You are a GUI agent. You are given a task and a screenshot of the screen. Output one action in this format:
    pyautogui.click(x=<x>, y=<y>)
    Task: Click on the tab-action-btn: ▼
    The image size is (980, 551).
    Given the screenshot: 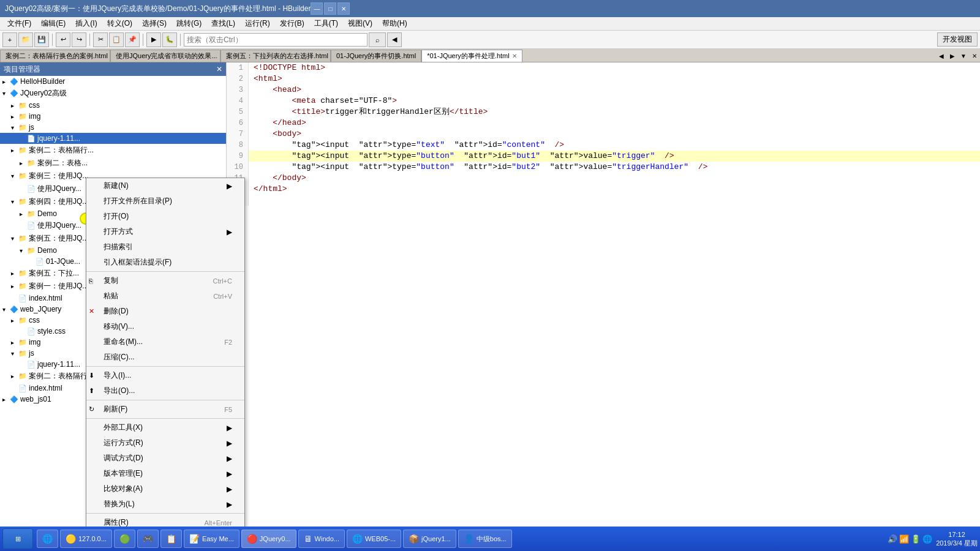 What is the action you would take?
    pyautogui.click(x=963, y=56)
    